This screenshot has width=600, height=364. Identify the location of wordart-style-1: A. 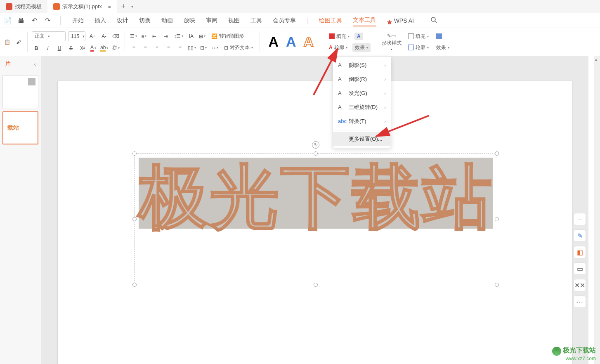
(273, 42).